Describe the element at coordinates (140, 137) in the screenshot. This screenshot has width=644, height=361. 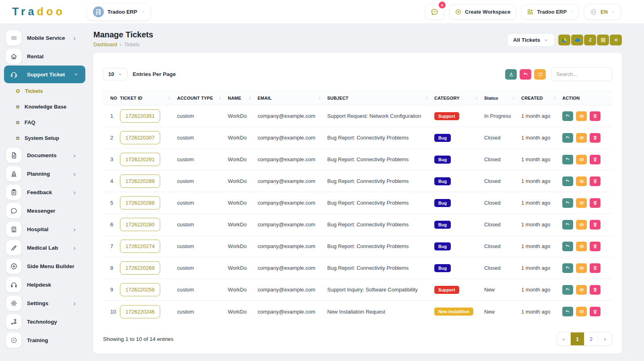
I see `ticket-id-pill: 1726220307` at that location.